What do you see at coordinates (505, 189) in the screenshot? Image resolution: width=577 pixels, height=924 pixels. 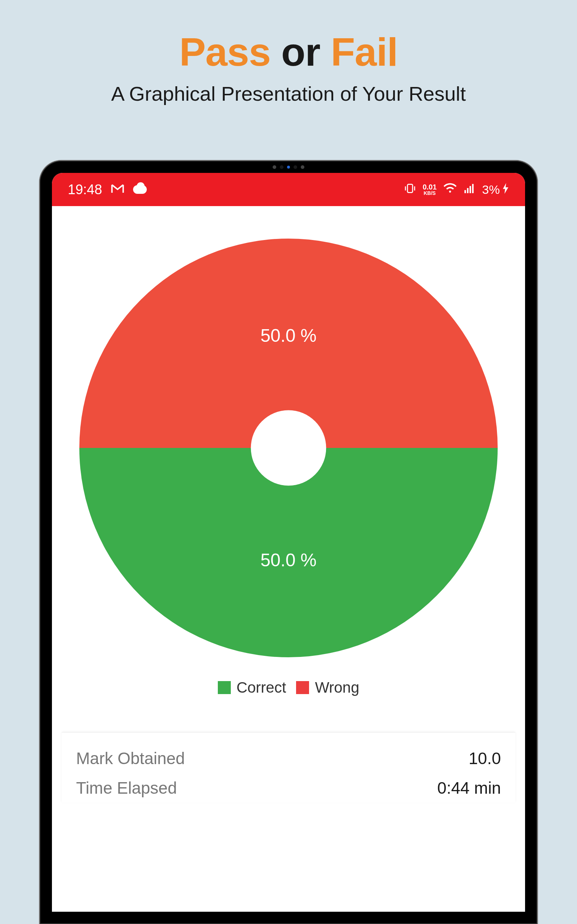 I see `charging-icon` at bounding box center [505, 189].